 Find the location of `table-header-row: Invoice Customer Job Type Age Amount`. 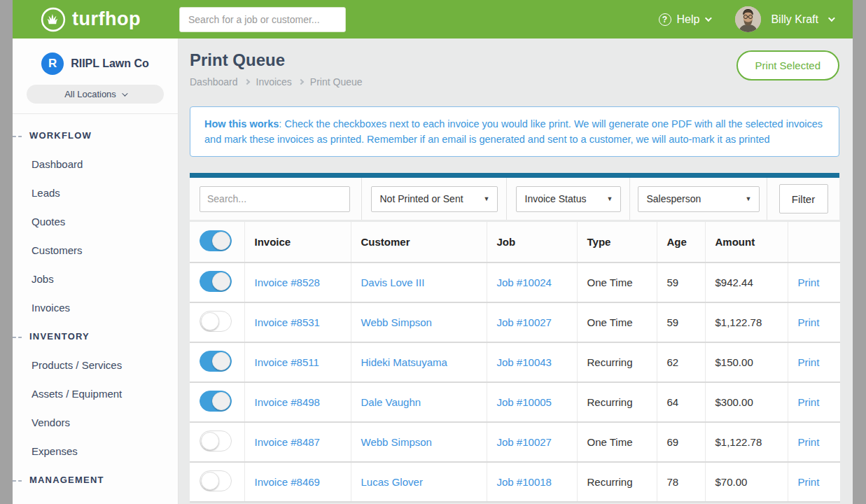

table-header-row: Invoice Customer Job Type Age Amount is located at coordinates (515, 242).